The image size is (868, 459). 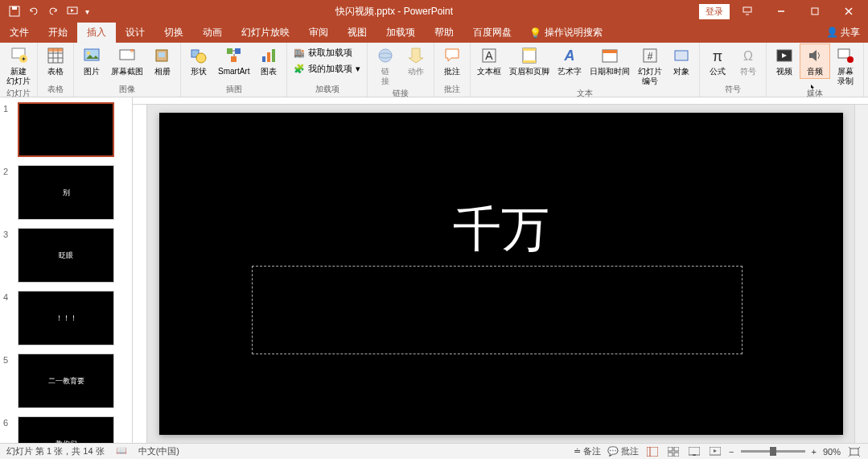 What do you see at coordinates (784, 11) in the screenshot?
I see `window-controls: 登录` at bounding box center [784, 11].